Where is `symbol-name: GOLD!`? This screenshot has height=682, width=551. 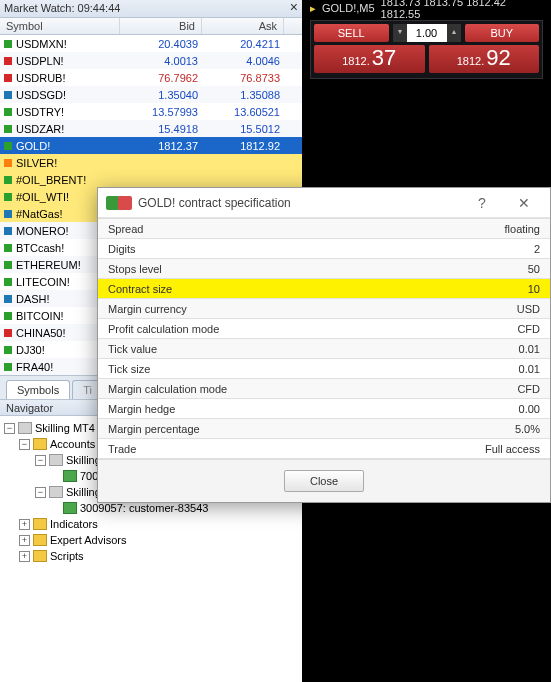
symbol-name: GOLD! is located at coordinates (66, 146).